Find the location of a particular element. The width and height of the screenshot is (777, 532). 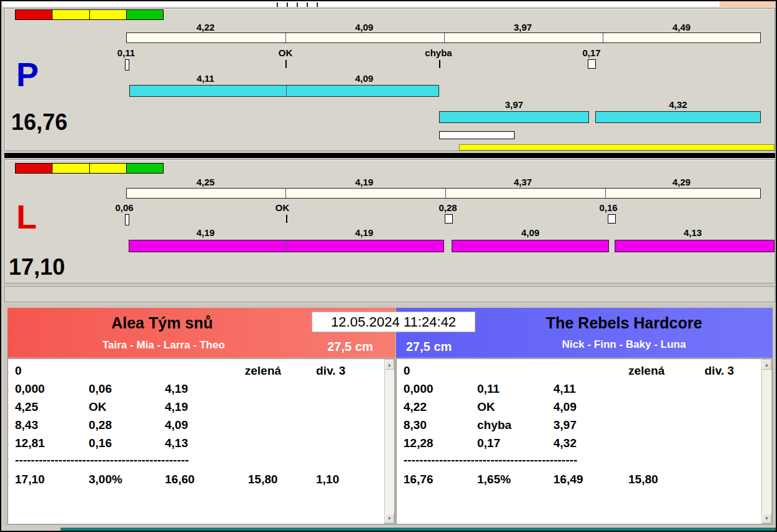

table-cell: 4,22 is located at coordinates (415, 407).